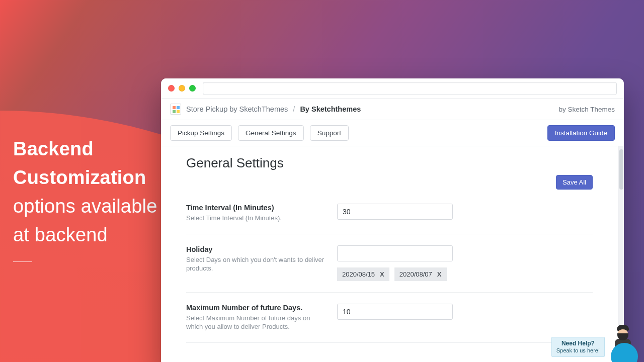 Image resolution: width=644 pixels, height=362 pixels. Describe the element at coordinates (23, 261) in the screenshot. I see `marketing-divider` at that location.